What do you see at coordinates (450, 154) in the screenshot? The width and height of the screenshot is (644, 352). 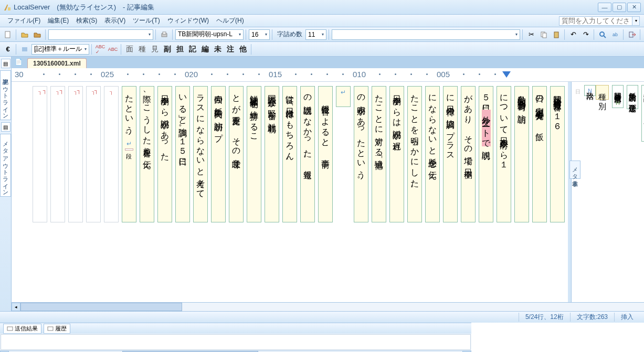 I see `text-column: に日米韓の協調にプラス` at bounding box center [450, 154].